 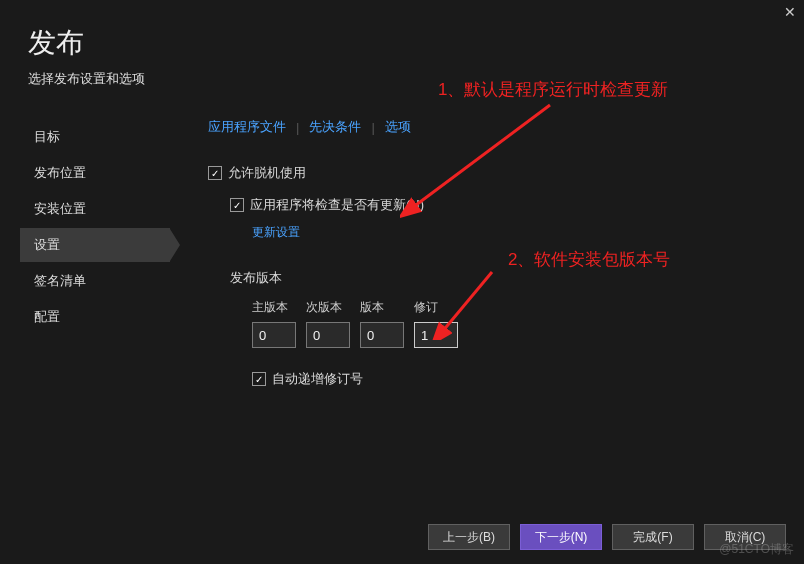 What do you see at coordinates (469, 537) in the screenshot?
I see `back-button: 上一步(B)` at bounding box center [469, 537].